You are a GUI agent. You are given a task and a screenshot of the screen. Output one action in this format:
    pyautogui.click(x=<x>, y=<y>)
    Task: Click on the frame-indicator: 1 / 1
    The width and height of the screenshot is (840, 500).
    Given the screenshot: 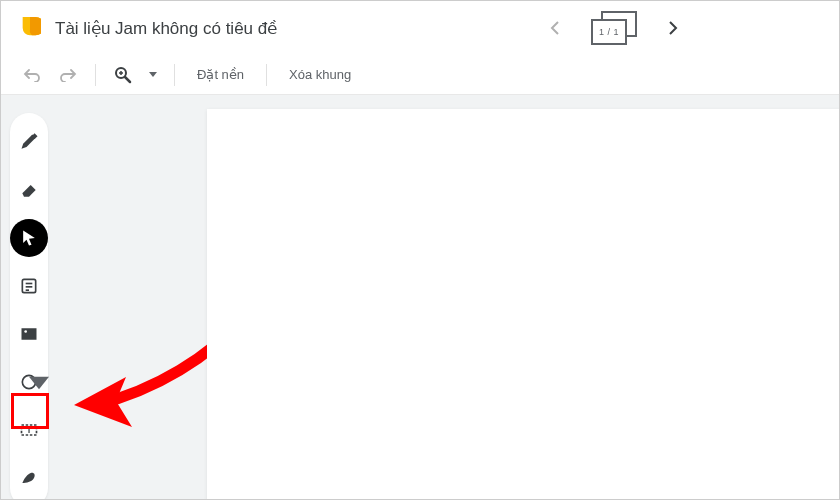 What is the action you would take?
    pyautogui.click(x=614, y=28)
    